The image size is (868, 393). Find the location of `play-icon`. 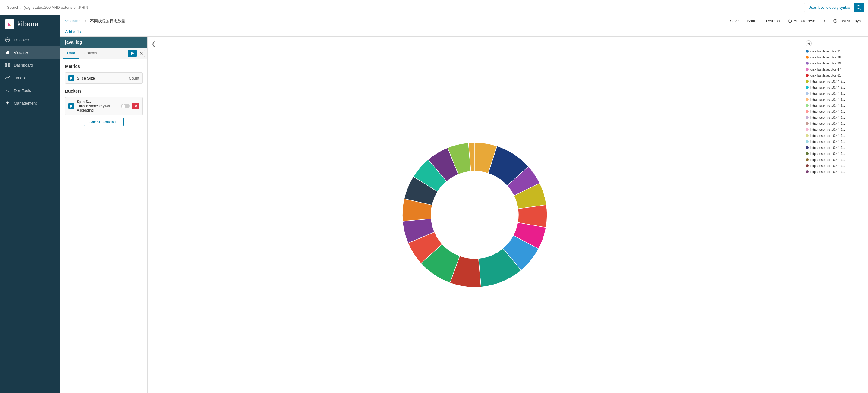

play-icon is located at coordinates (132, 53).